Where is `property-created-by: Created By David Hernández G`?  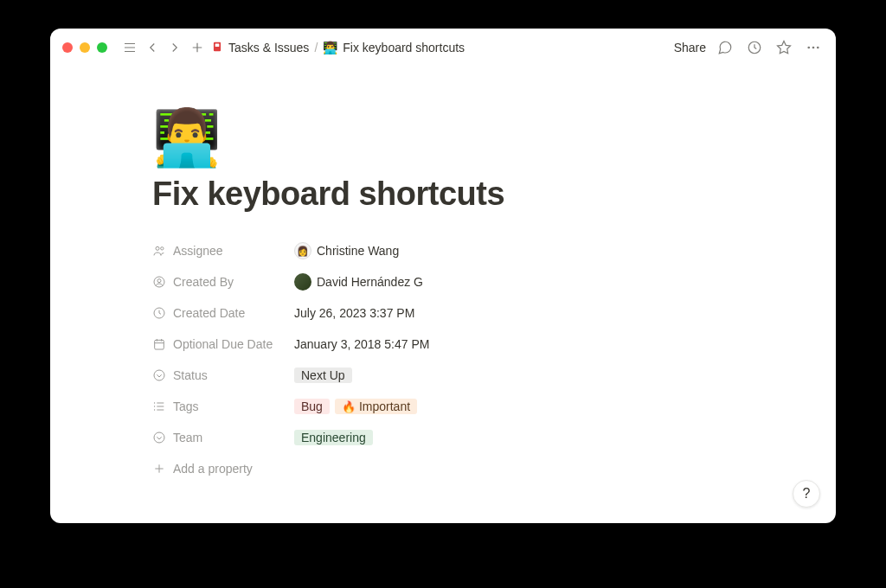 property-created-by: Created By David Hernández G is located at coordinates (421, 282).